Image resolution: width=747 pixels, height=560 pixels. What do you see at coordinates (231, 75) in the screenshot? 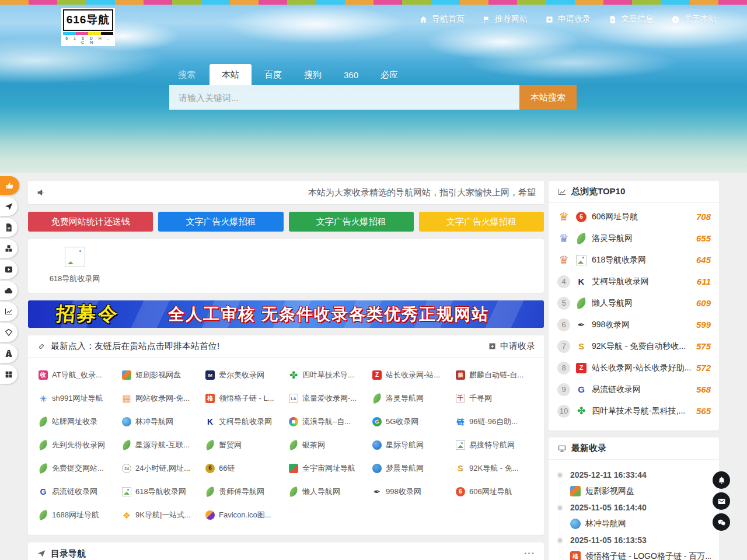
I see `search-tab: 本站` at bounding box center [231, 75].